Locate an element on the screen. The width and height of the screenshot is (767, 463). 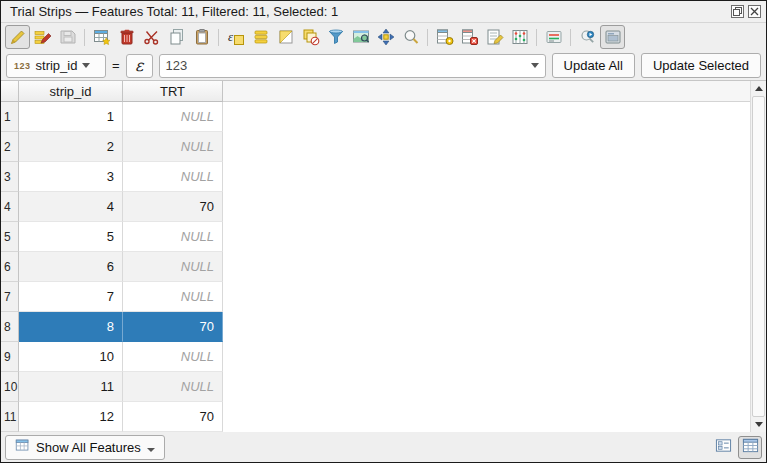
row-number-cell: 8 is located at coordinates (10, 327).